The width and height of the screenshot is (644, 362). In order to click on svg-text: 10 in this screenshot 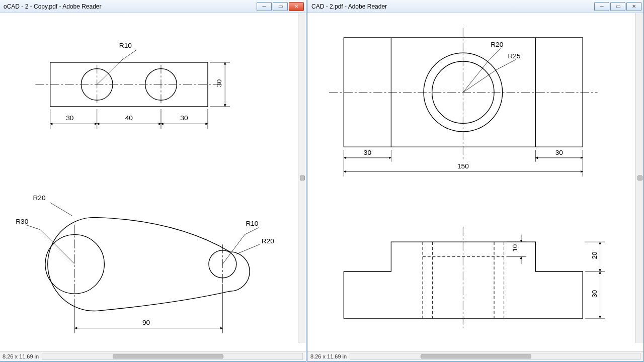, I will do `click(515, 248)`.